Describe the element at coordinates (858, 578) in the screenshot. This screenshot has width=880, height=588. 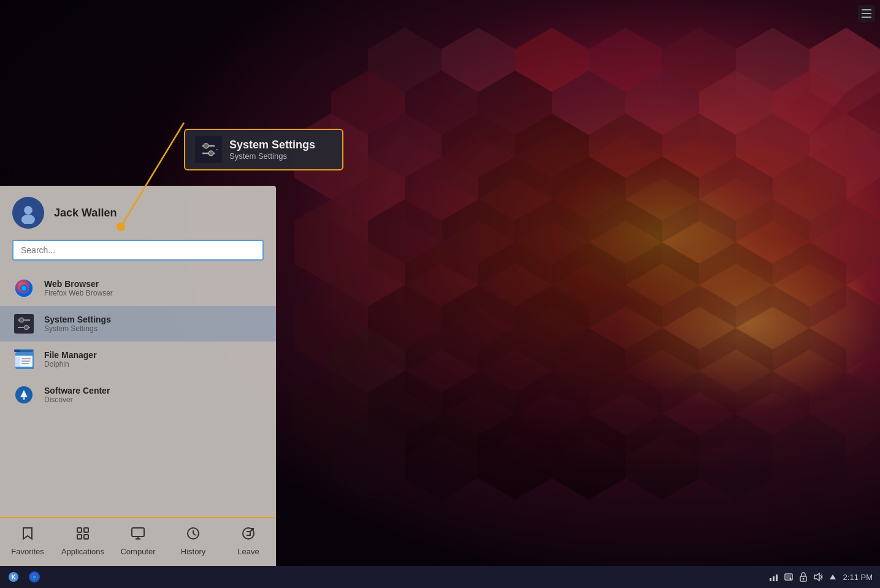
I see `taskbar-time: 2:11 PM` at that location.